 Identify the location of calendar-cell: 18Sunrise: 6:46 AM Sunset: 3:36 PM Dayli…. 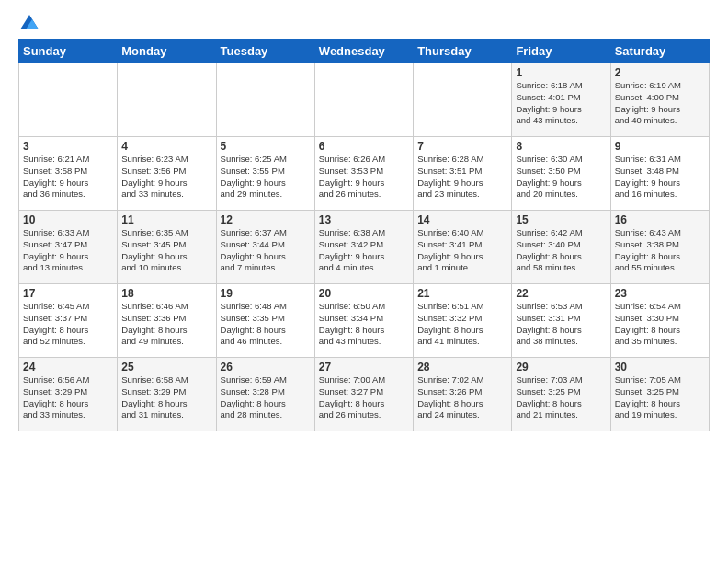
(167, 321).